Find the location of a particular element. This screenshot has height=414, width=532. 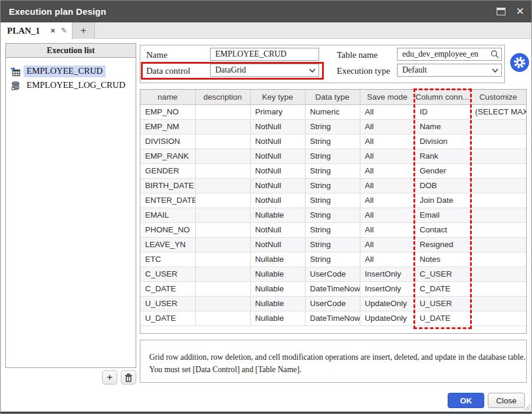

tab-plan-1: PLAN_1 ✕ ✎ is located at coordinates (37, 31).